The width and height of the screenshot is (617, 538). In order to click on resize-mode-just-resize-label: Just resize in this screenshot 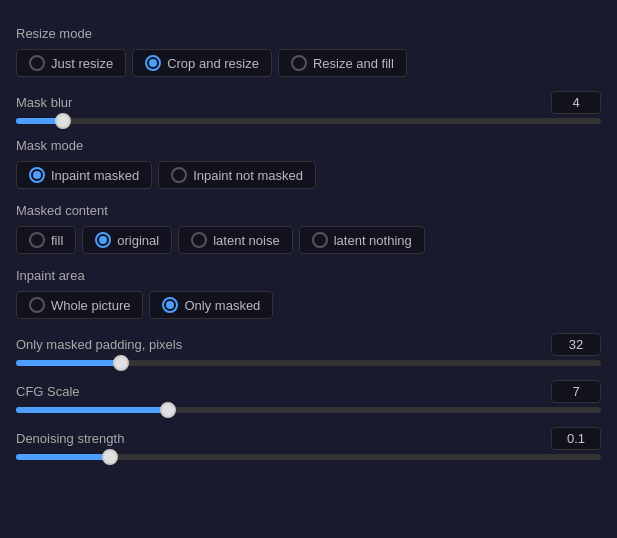, I will do `click(82, 64)`.